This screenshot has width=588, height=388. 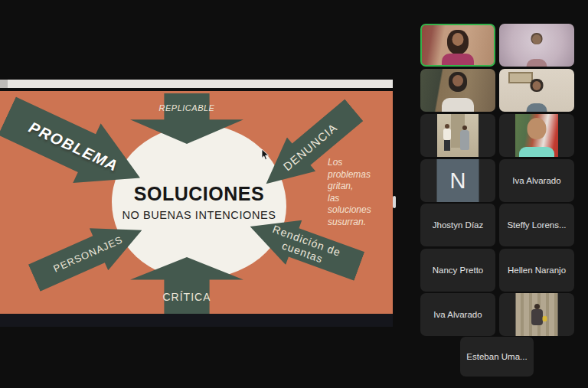 I want to click on participant-name-tile: Steffy Lorens..., so click(x=537, y=225).